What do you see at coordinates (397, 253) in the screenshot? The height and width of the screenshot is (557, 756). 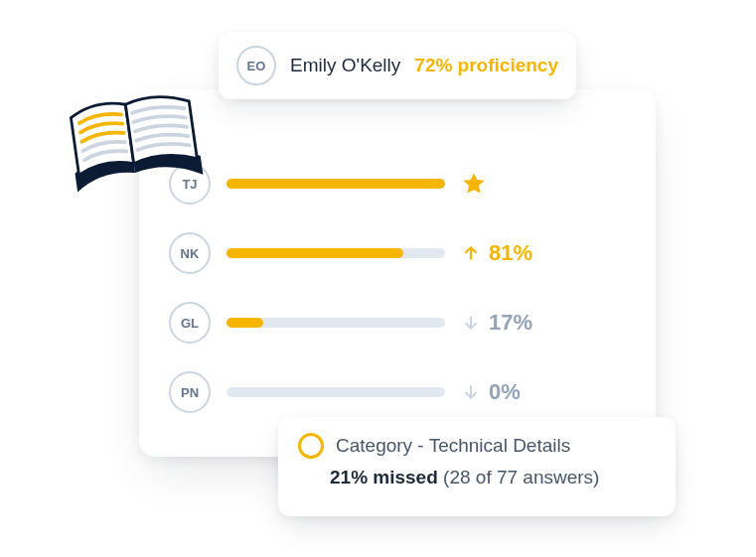 I see `proficiency-row: NK 81%` at bounding box center [397, 253].